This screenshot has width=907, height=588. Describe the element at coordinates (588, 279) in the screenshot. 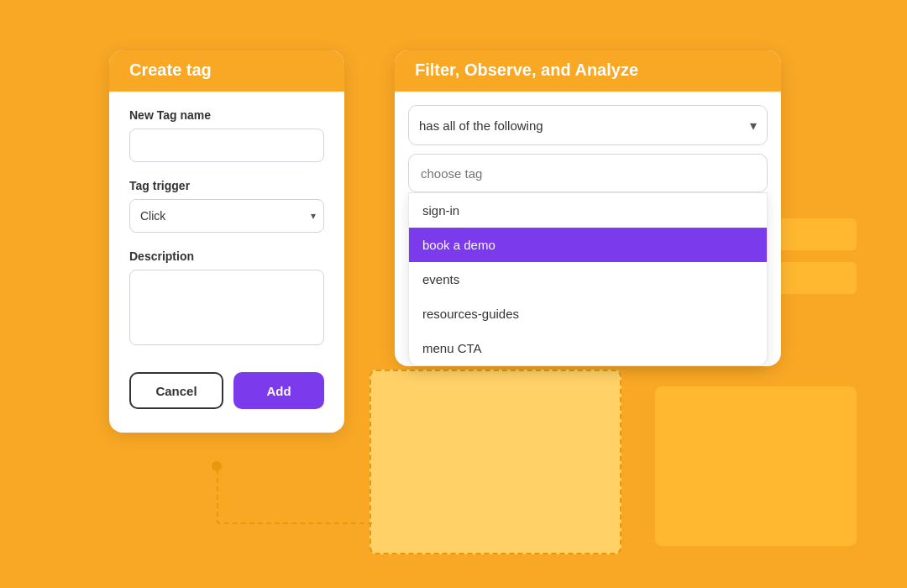

I see `tag-option-events: events` at that location.